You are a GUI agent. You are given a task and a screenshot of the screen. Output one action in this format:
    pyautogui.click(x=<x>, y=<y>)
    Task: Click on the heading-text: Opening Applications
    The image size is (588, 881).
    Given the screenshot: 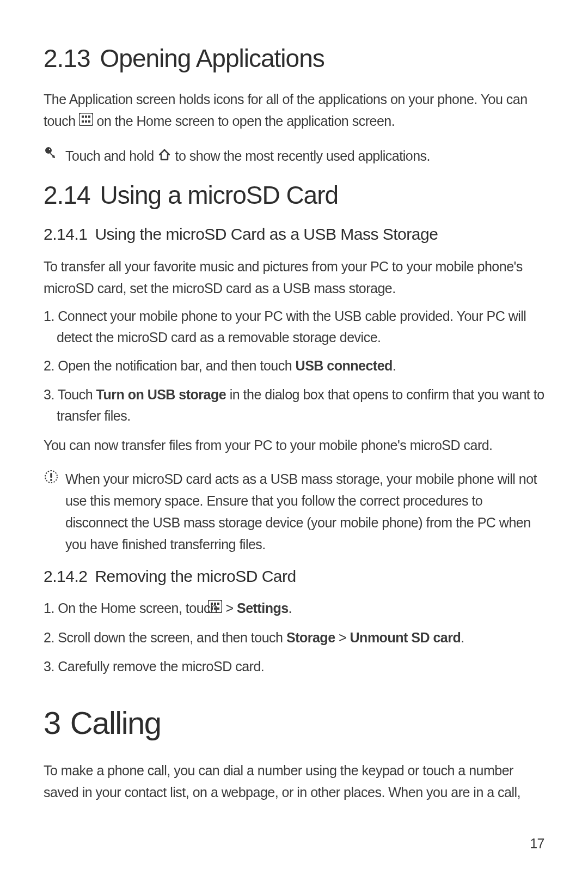 What is the action you would take?
    pyautogui.click(x=212, y=58)
    